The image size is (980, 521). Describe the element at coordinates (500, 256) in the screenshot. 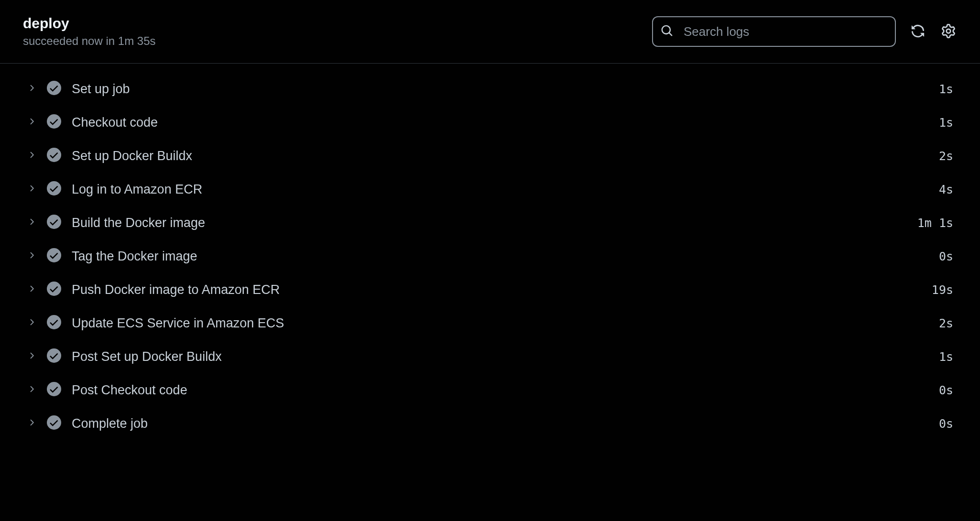

I see `step-name: Tag the Docker image` at that location.